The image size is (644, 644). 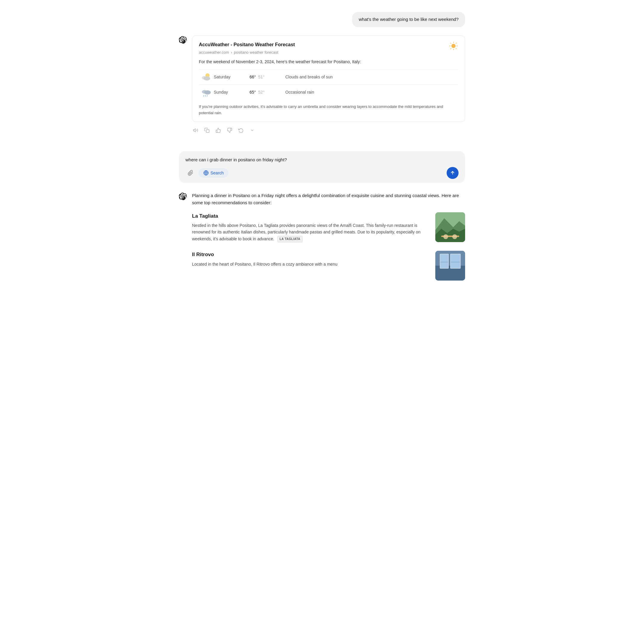 I want to click on user-message-1: what's the weather going to be like next…, so click(x=322, y=19).